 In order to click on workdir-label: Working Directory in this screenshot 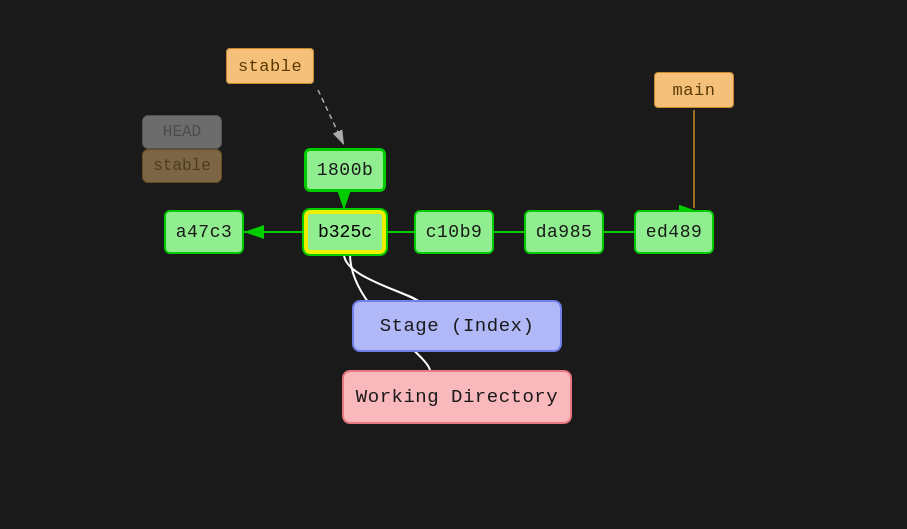, I will do `click(457, 397)`.